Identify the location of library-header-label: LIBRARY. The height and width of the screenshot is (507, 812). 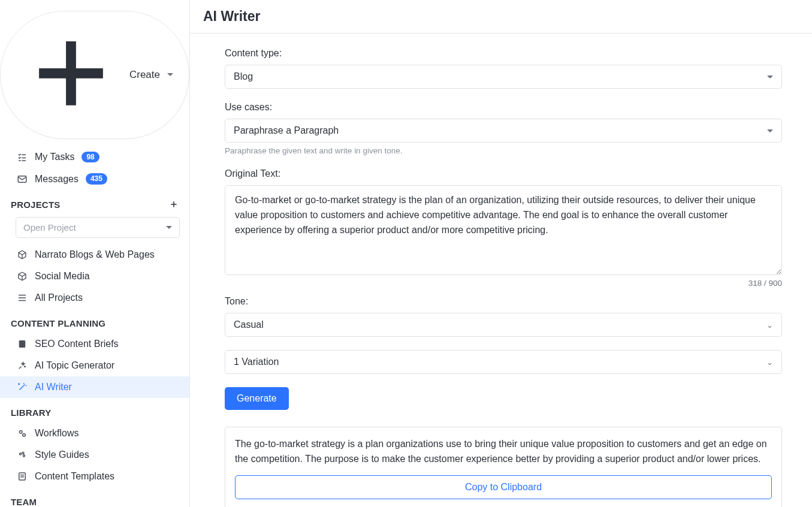
(31, 412).